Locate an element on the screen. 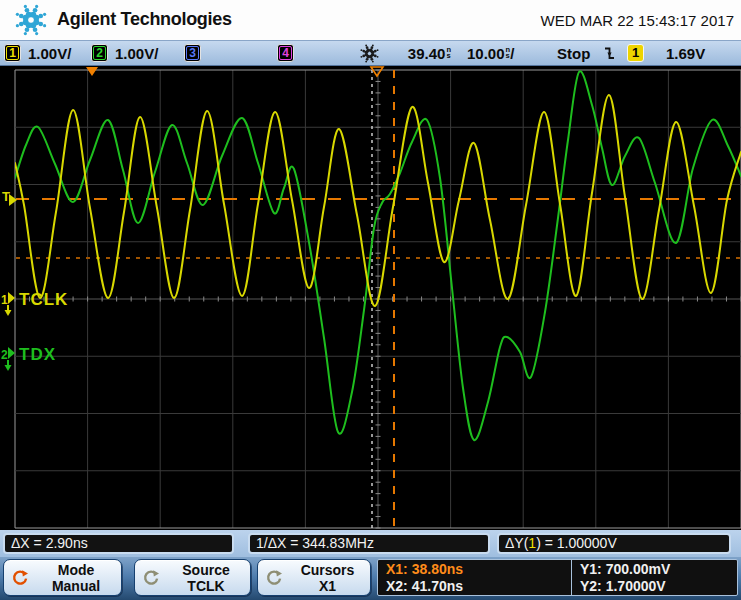 The image size is (741, 600). softkey-label: Mode is located at coordinates (76, 570).